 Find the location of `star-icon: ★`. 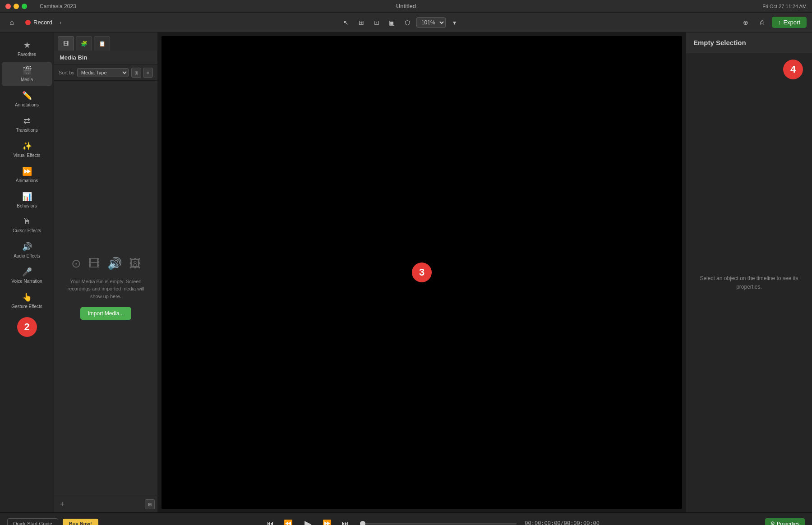

star-icon: ★ is located at coordinates (27, 45).